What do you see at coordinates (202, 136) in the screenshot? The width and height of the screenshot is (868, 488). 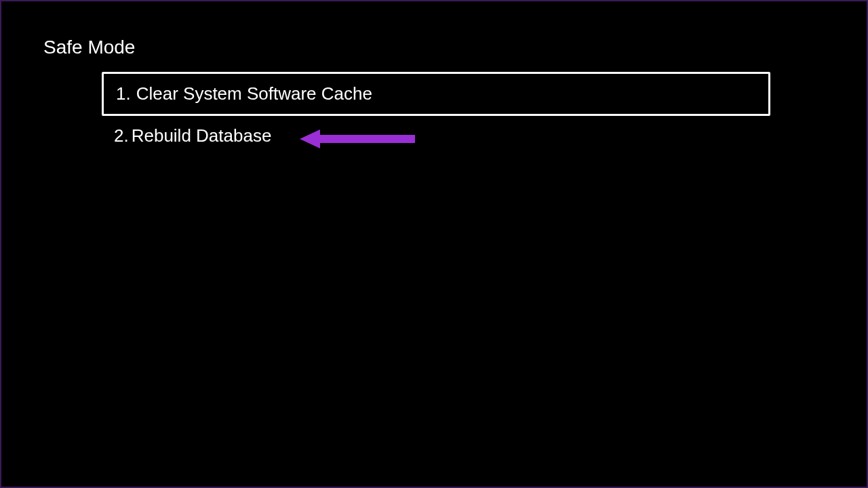 I see `menu-item-label: Rebuild Database` at bounding box center [202, 136].